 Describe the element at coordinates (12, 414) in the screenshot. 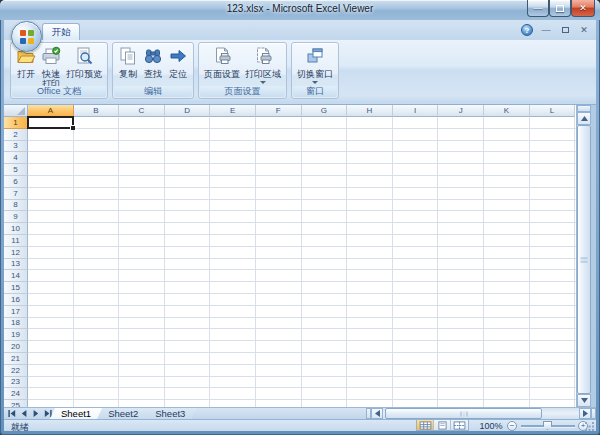

I see `first-sheet-button` at that location.